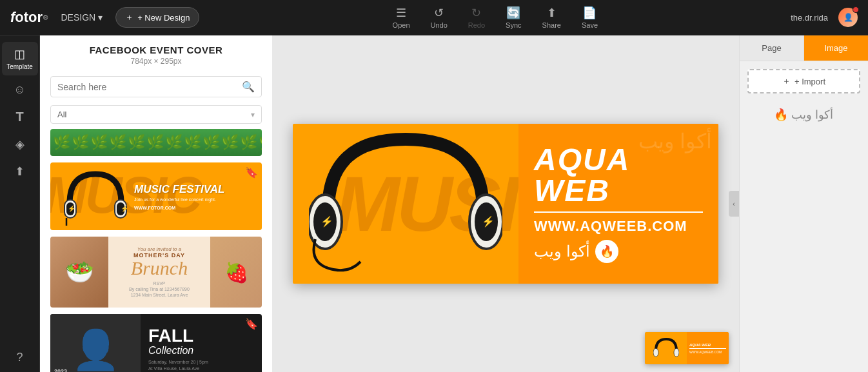  What do you see at coordinates (589, 25) in the screenshot?
I see `save-label: Save` at bounding box center [589, 25].